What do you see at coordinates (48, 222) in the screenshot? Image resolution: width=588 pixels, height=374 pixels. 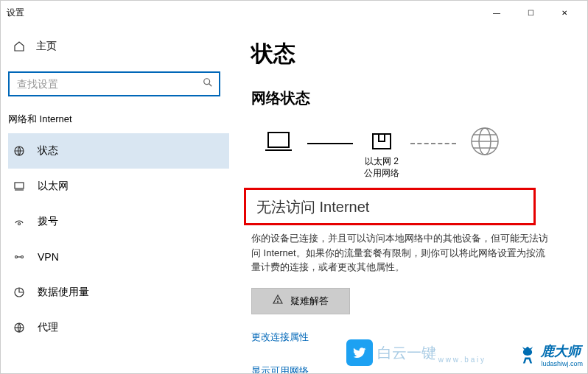 I see `sidebar-item-label: 拨号` at bounding box center [48, 222].